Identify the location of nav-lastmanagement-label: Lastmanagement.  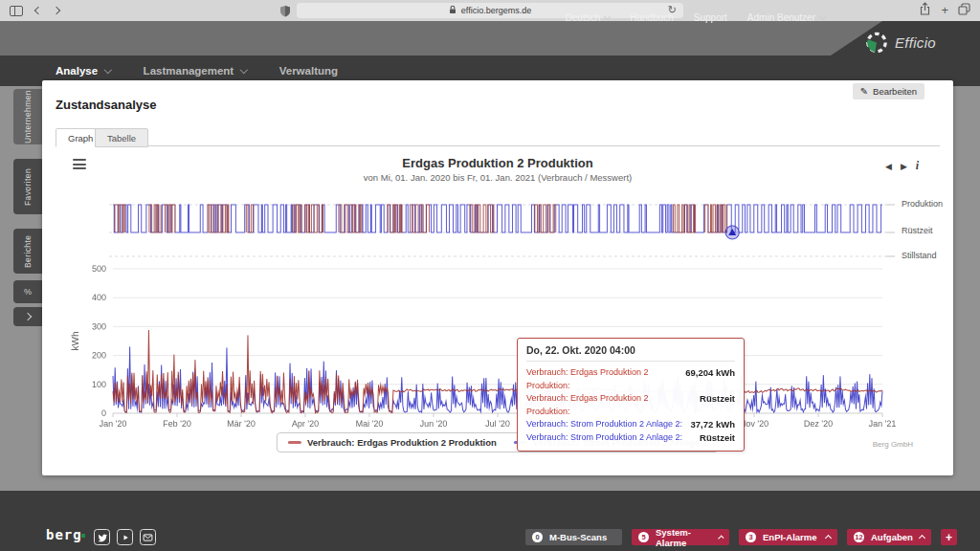
(189, 71).